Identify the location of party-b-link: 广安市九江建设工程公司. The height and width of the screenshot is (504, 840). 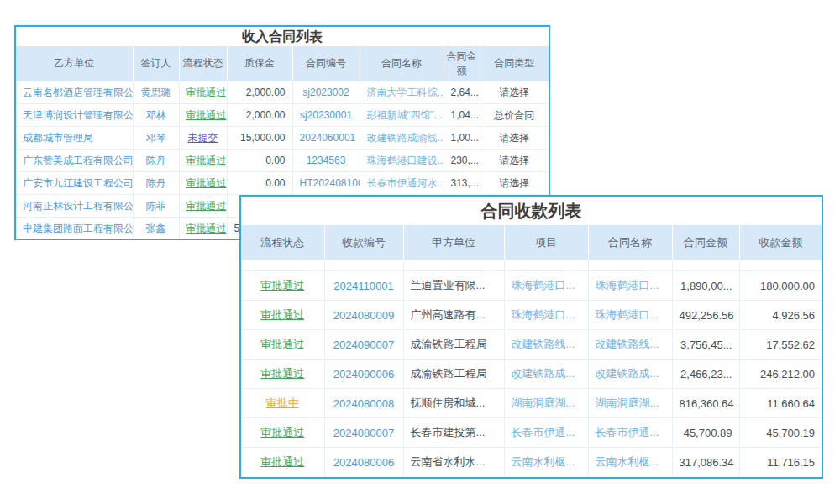
(74, 183).